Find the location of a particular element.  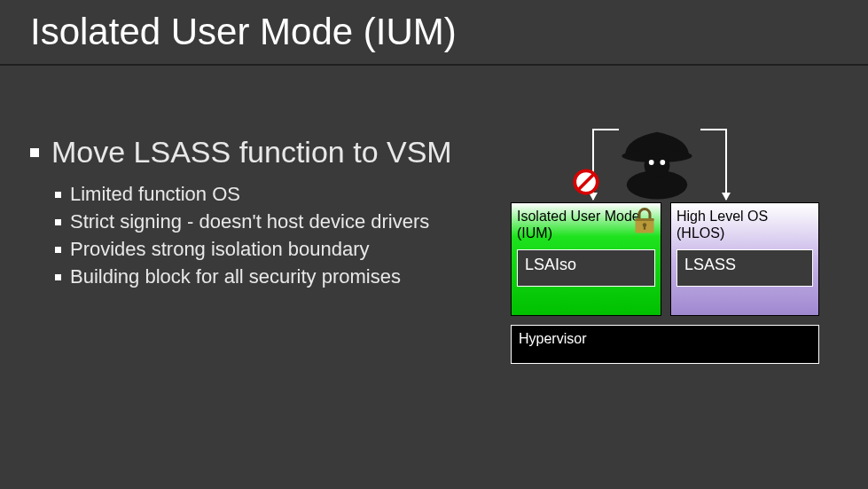

sub-bullet: Limited function OS is located at coordinates (242, 194).